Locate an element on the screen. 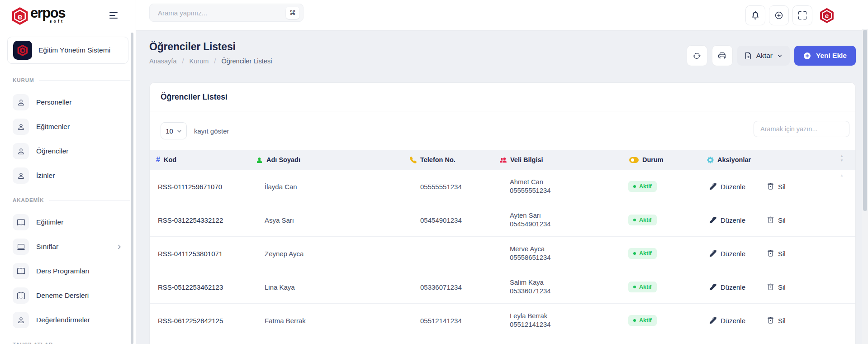 The image size is (868, 344). sidebar-item-eğitmenler: Eğitmenler is located at coordinates (68, 127).